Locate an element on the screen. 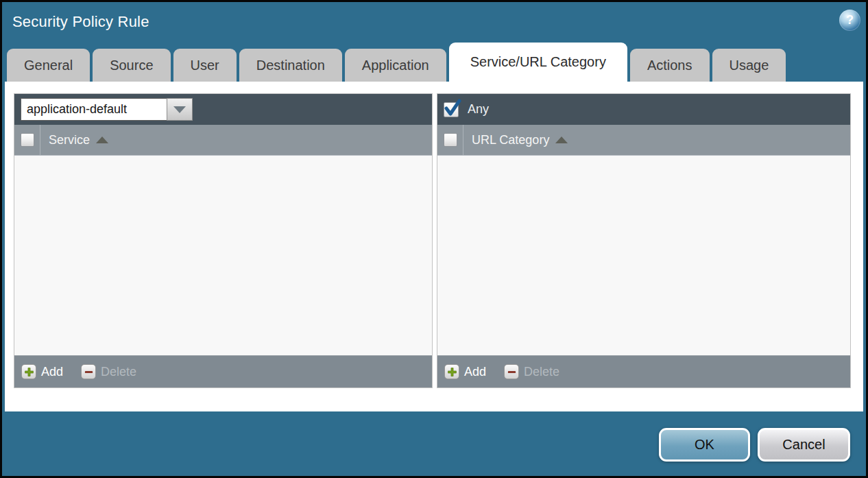 The image size is (868, 478). ok-button: OK is located at coordinates (705, 444).